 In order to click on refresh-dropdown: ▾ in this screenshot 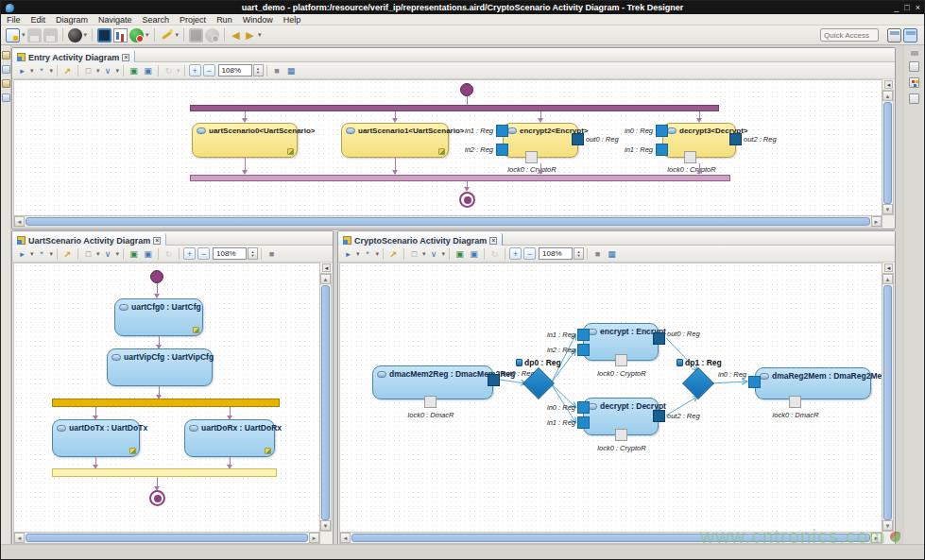, I will do `click(179, 71)`.